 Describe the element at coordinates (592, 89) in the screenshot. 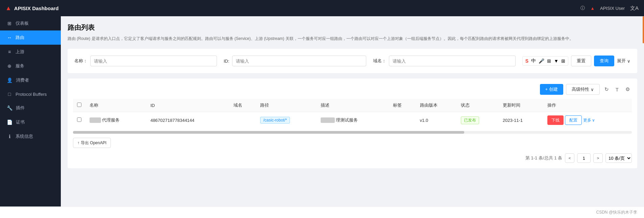

I see `chevron-down-icon-2: ∨` at that location.